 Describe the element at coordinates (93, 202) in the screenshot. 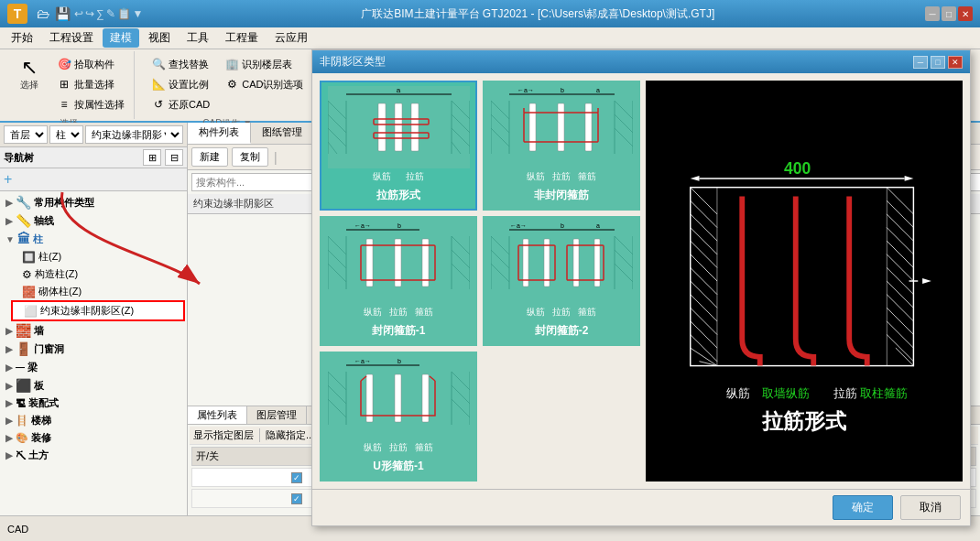

I see `section-common: ▶ 🔧 常用构件类型` at that location.